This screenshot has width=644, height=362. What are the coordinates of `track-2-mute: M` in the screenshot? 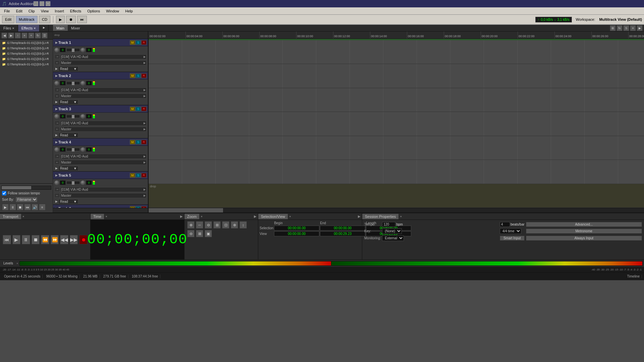 It's located at (132, 76).